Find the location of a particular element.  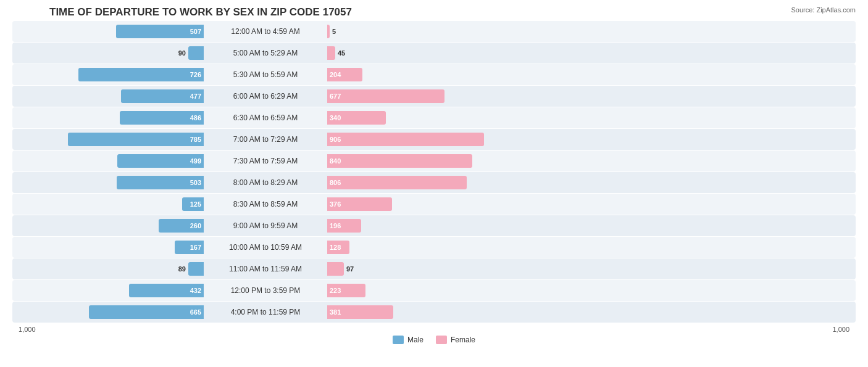

female-bar: 340 is located at coordinates (357, 118).